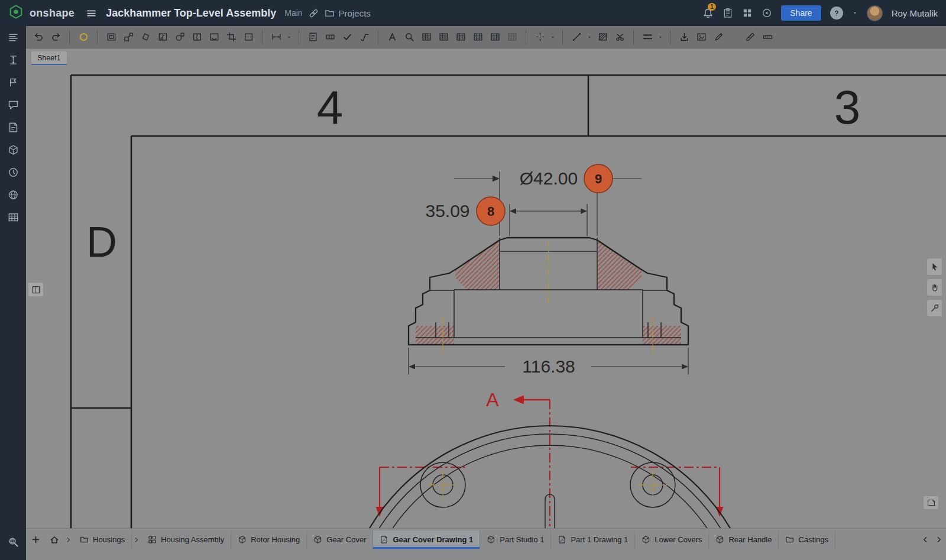  Describe the element at coordinates (13, 127) in the screenshot. I see `notes-panel-icon` at that location.